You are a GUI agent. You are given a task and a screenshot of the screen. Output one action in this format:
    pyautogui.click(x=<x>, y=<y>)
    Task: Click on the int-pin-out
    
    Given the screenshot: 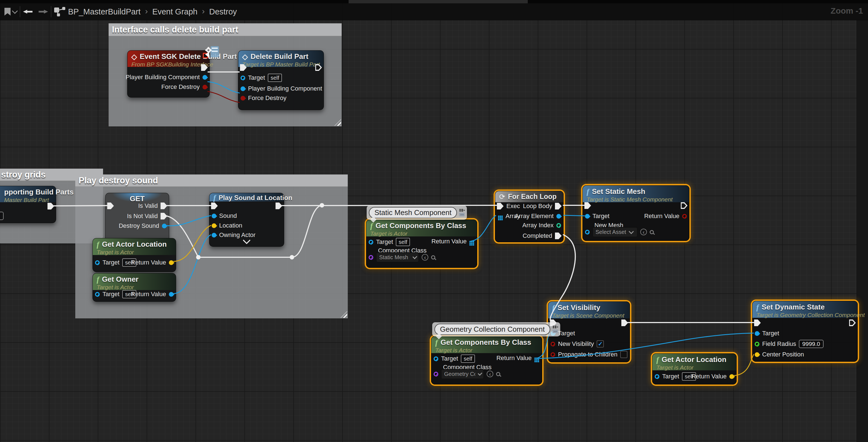 What is the action you would take?
    pyautogui.click(x=559, y=226)
    